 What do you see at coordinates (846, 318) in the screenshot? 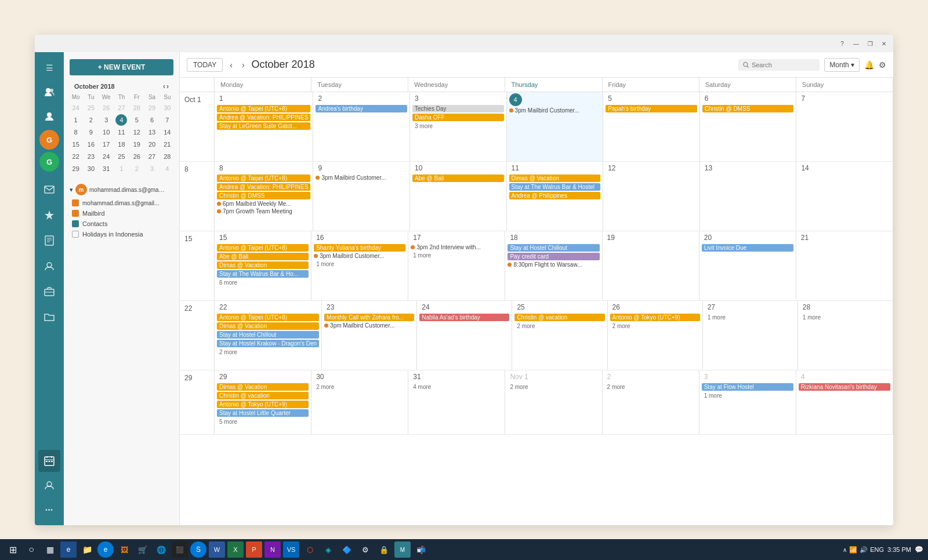
I see `more-link-oct28: 1 more` at bounding box center [846, 318].